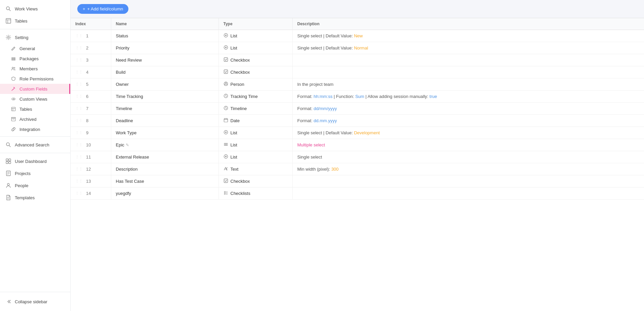 This screenshot has height=311, width=644. I want to click on field-name: Timeline, so click(124, 108).